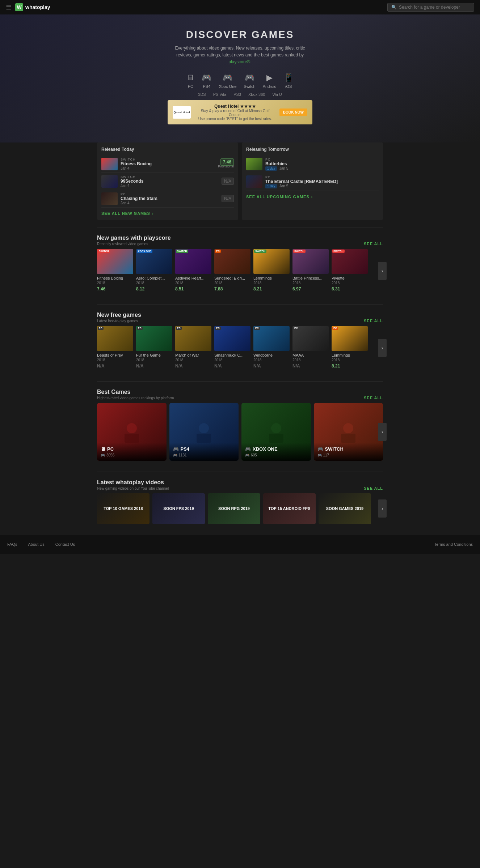 Image resolution: width=480 pixels, height=868 pixels. What do you see at coordinates (154, 347) in the screenshot?
I see `game-card-fur: PC Fur the Game 2018 N/A` at bounding box center [154, 347].